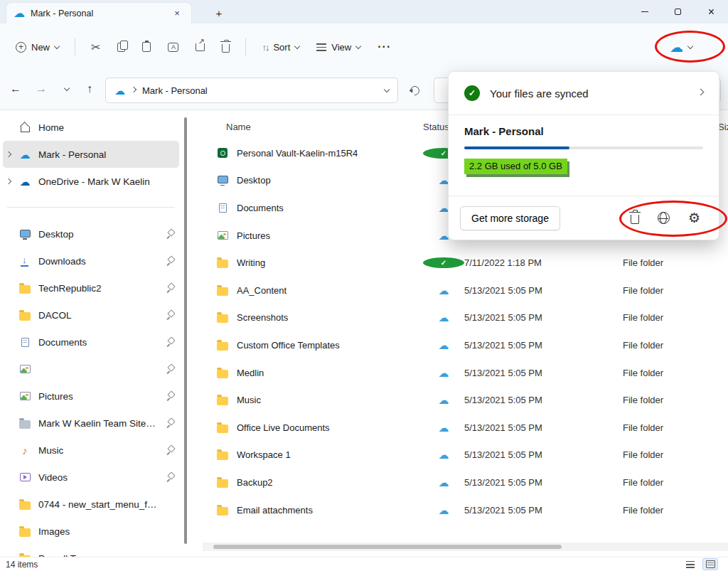 The height and width of the screenshot is (571, 728). What do you see at coordinates (681, 47) in the screenshot?
I see `onedrive-account-button` at bounding box center [681, 47].